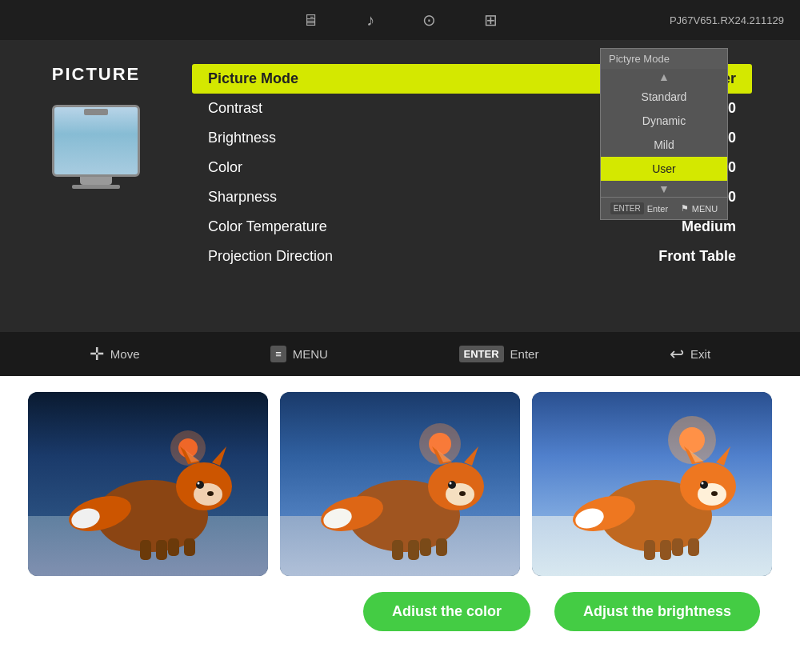 Image resolution: width=800 pixels, height=672 pixels. Describe the element at coordinates (677, 354) in the screenshot. I see `exit-icon: ↩` at that location.